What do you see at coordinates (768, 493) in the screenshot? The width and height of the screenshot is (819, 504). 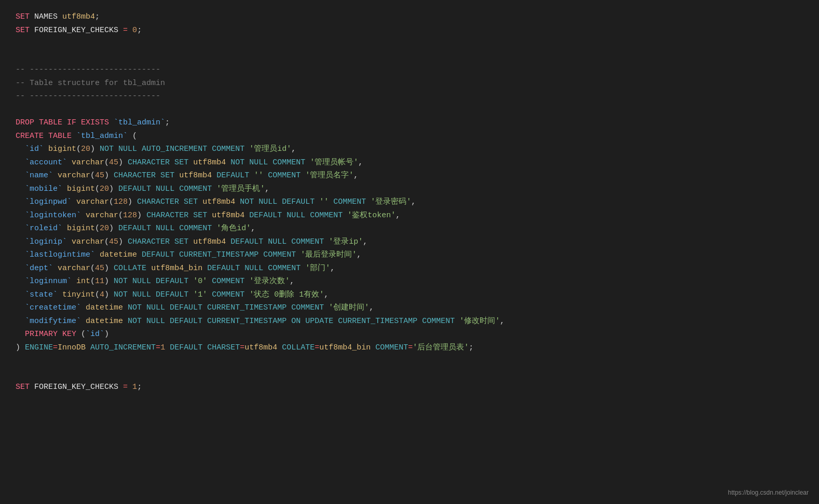 I see `watermark: https://blog.csdn.net/joinclear` at bounding box center [768, 493].